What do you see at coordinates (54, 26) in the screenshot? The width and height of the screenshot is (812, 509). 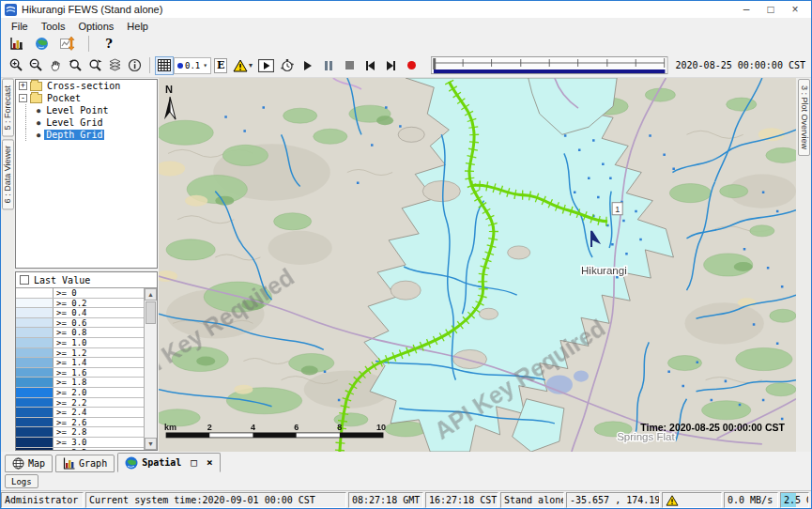 I see `menu-tools: Tools` at bounding box center [54, 26].